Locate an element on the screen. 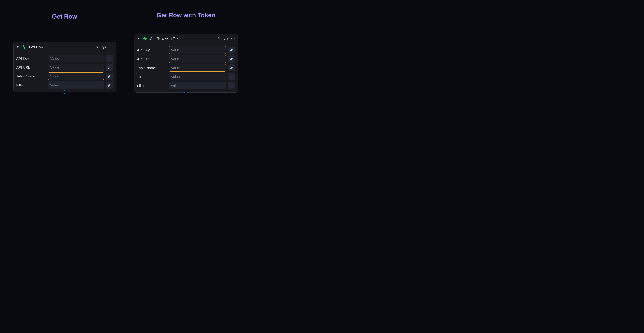 The height and width of the screenshot is (333, 644). field-label: Token is located at coordinates (152, 77).